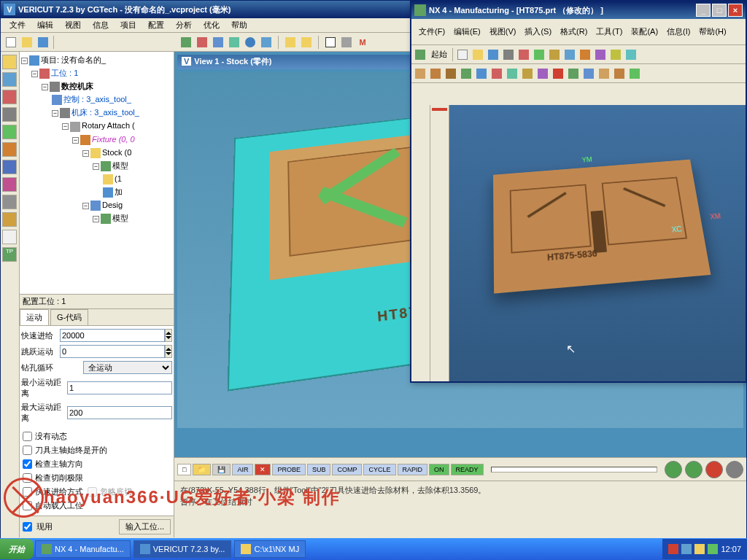  Describe the element at coordinates (222, 470) in the screenshot. I see `sb-save: 💾` at that location.